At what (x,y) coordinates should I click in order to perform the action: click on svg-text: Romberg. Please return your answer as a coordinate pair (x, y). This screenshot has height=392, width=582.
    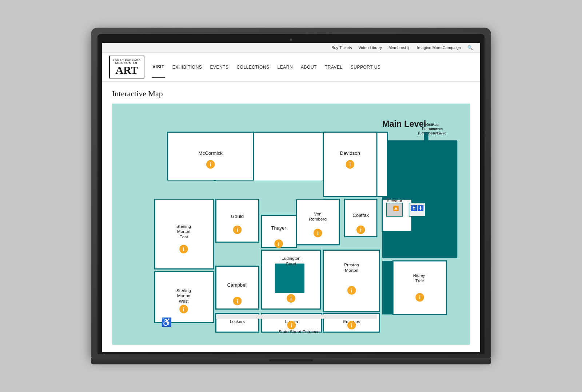
    Looking at the image, I should click on (318, 219).